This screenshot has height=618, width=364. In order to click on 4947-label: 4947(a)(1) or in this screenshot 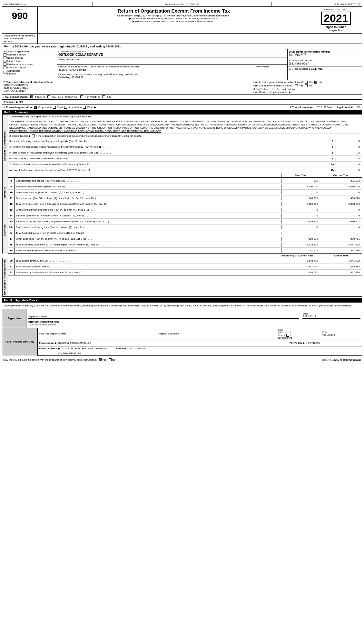, I will do `click(93, 97)`.